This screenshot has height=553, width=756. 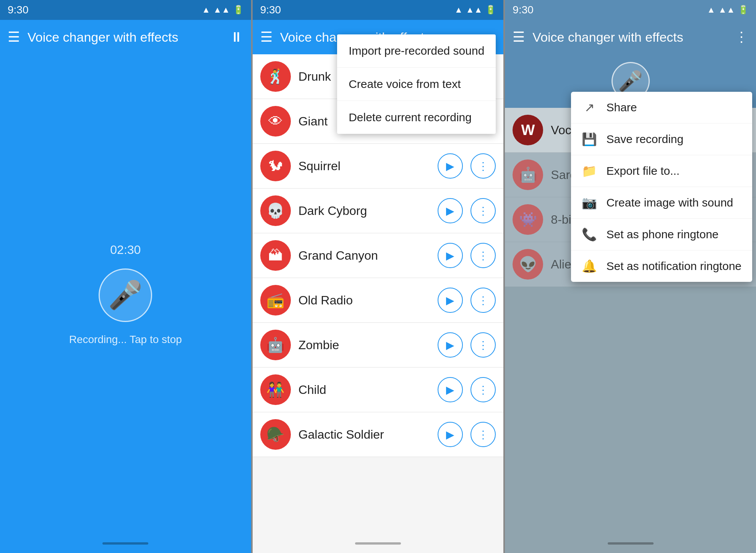 What do you see at coordinates (491, 10) in the screenshot?
I see `battery-icon-2: 🔋` at bounding box center [491, 10].